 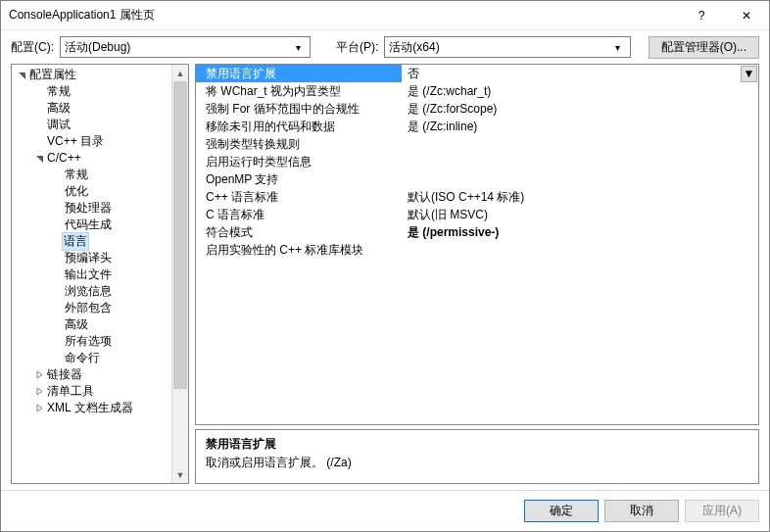 I want to click on tree-item: C/C++, so click(x=92, y=159).